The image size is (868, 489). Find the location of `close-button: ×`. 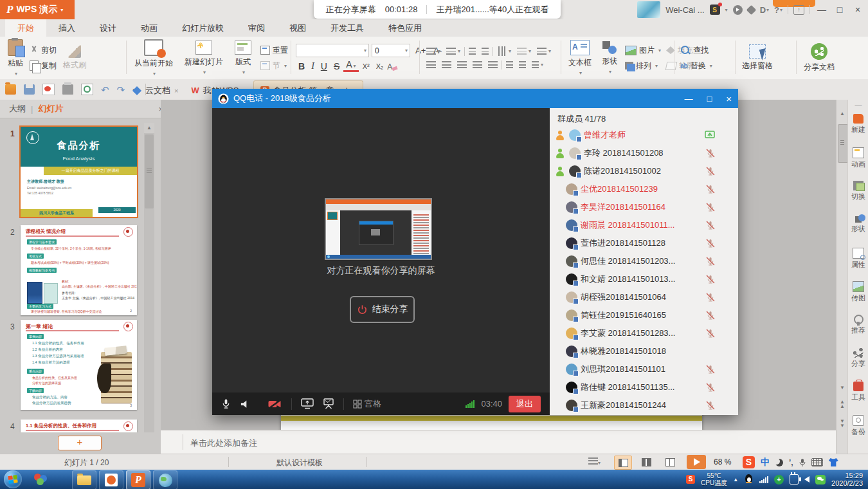

close-button: × is located at coordinates (858, 10).